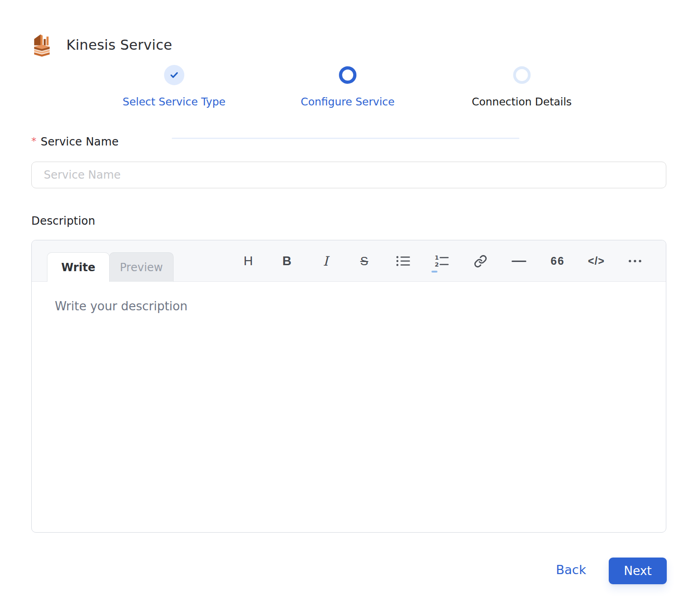 This screenshot has width=699, height=616. Describe the element at coordinates (141, 267) in the screenshot. I see `tab-preview: Preview` at that location.